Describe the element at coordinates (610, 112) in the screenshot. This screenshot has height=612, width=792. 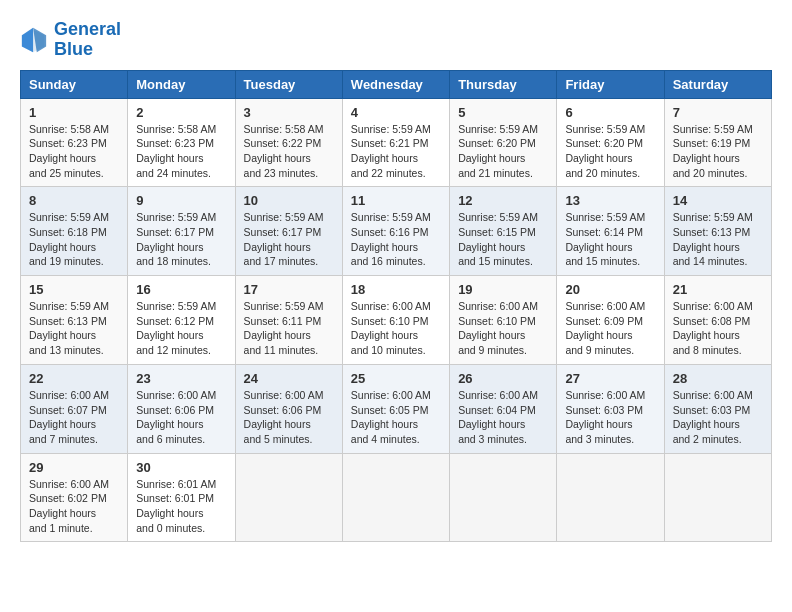
I see `day-number: 6` at that location.